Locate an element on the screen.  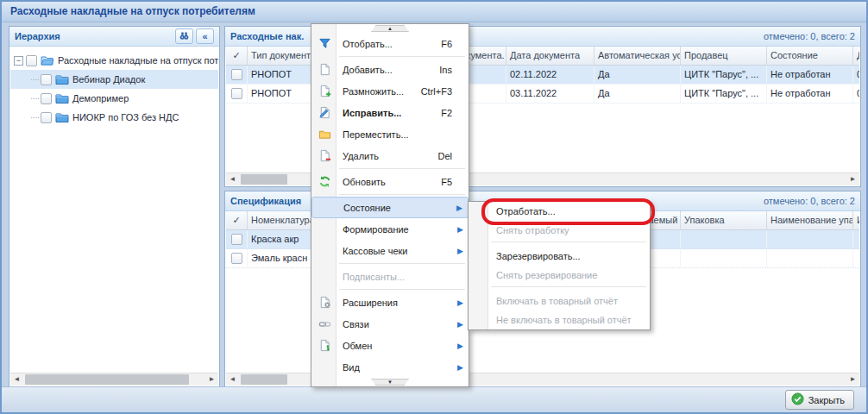
menu-item: Снять резервирование is located at coordinates (559, 275).